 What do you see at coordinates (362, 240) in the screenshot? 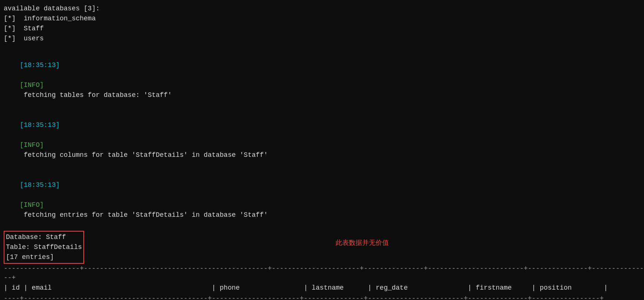
I see `chinese-note-area: 此表数据并无价值` at bounding box center [362, 240].